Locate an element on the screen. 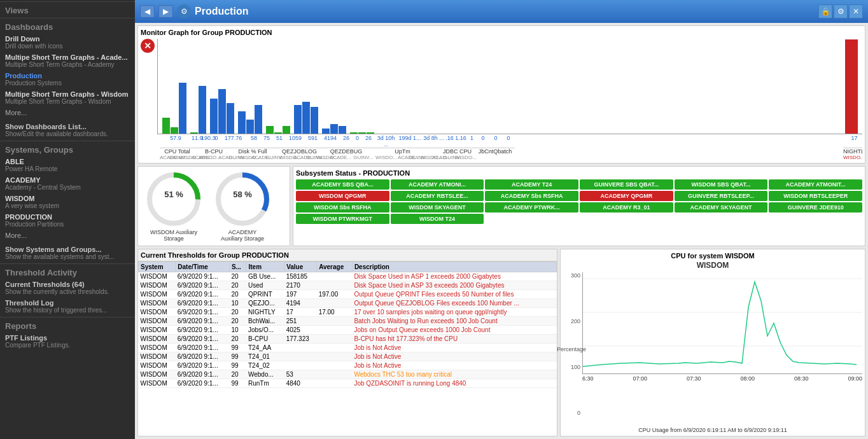  y-200: 200 is located at coordinates (575, 321).